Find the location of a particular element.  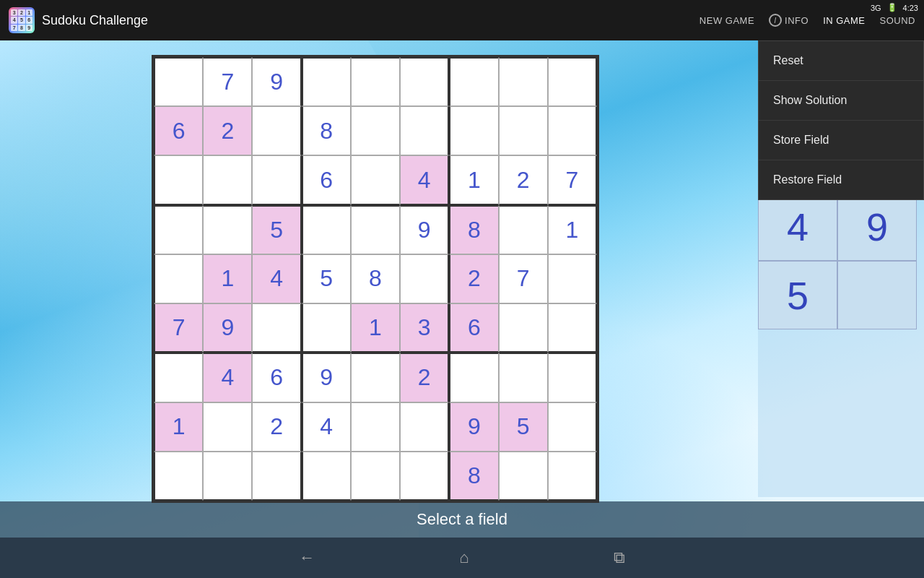

status-bar: 3G 🔋 4:23 is located at coordinates (894, 7).